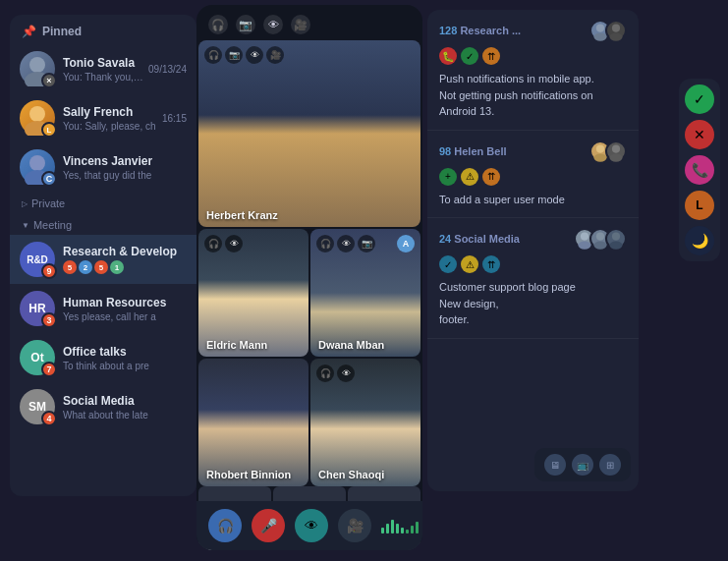 Image resolution: width=728 pixels, height=561 pixels. What do you see at coordinates (555, 465) in the screenshot?
I see `ticket-screen-icon: 🖥` at bounding box center [555, 465].